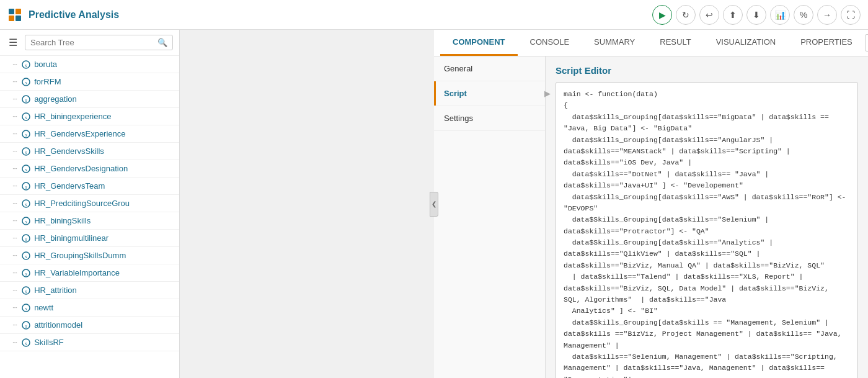 This screenshot has width=868, height=378. I want to click on sidebar-item: ···· s HR_GroupingSkillsDumm, so click(89, 256).